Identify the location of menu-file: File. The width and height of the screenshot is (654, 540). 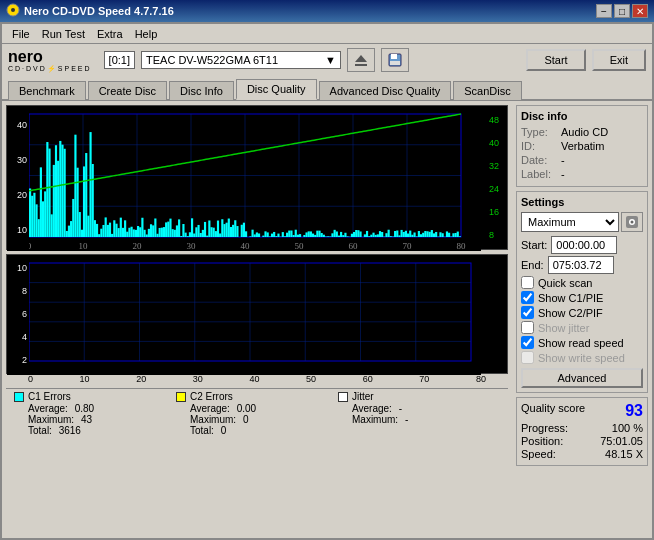
(21, 34).